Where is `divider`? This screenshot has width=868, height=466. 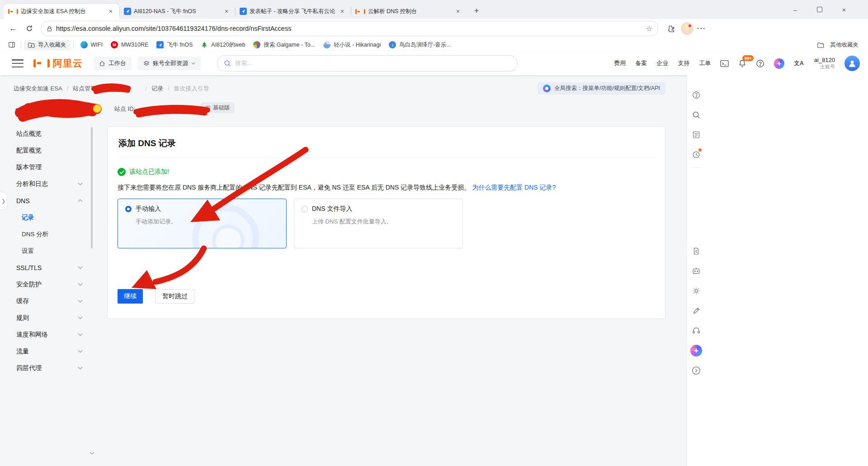 divider is located at coordinates (21, 45).